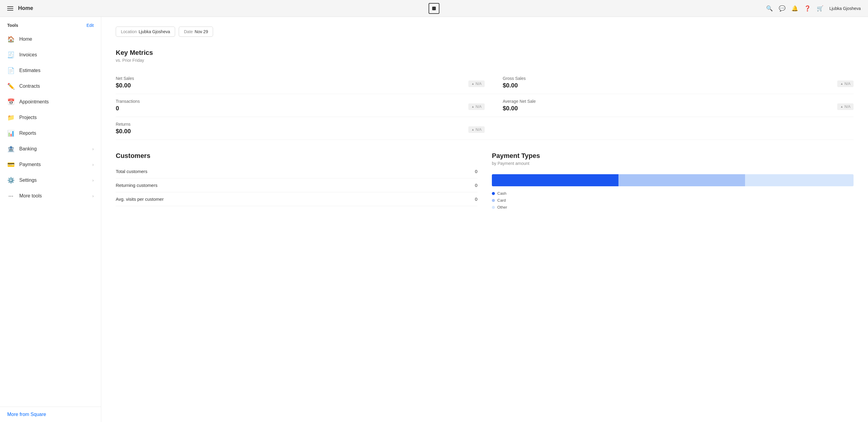 The width and height of the screenshot is (868, 422). Describe the element at coordinates (51, 149) in the screenshot. I see `sidebar-item-banking: 🏦 Banking ›` at that location.